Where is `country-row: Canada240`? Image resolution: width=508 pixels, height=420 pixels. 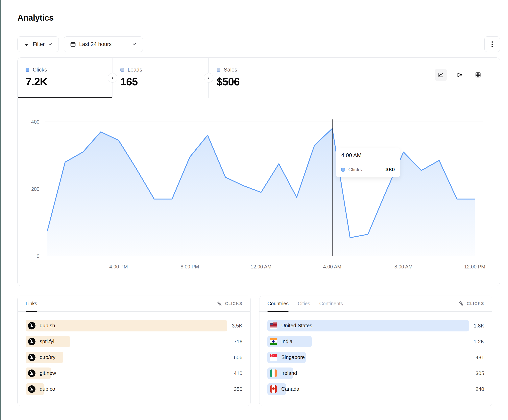
country-row: Canada240 is located at coordinates (376, 389).